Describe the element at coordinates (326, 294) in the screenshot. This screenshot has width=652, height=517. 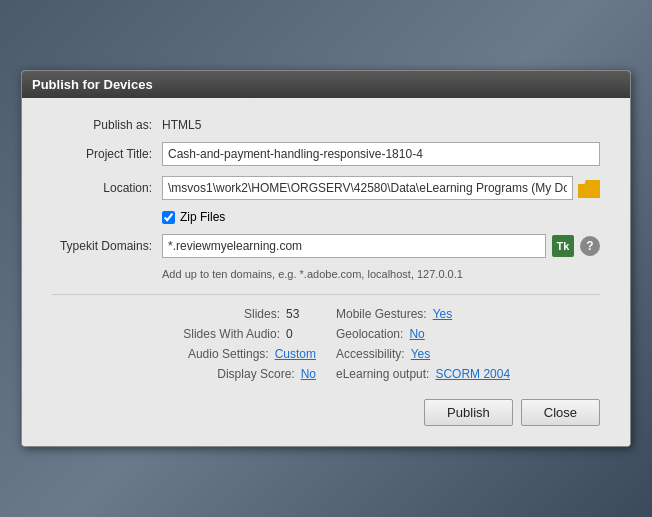
I see `divider` at that location.